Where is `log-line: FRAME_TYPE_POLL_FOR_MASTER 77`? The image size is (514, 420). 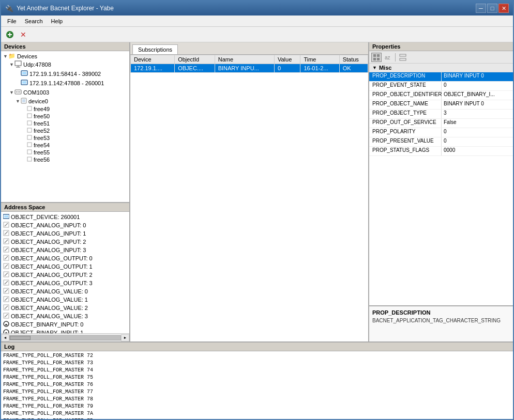
log-line: FRAME_TYPE_POLL_FOR_MASTER 77 is located at coordinates (257, 392).